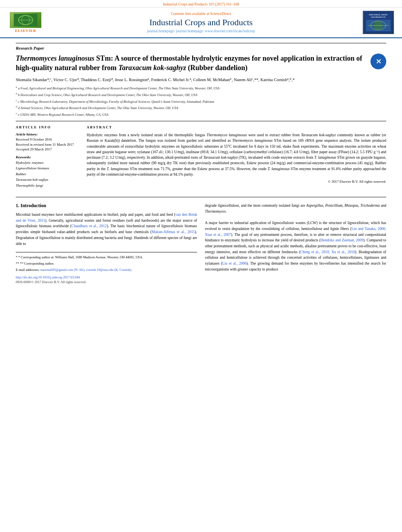  What do you see at coordinates (106, 229) in the screenshot?
I see `section1-left-text: Microbial based enzymes have multifacete…` at bounding box center [106, 229].